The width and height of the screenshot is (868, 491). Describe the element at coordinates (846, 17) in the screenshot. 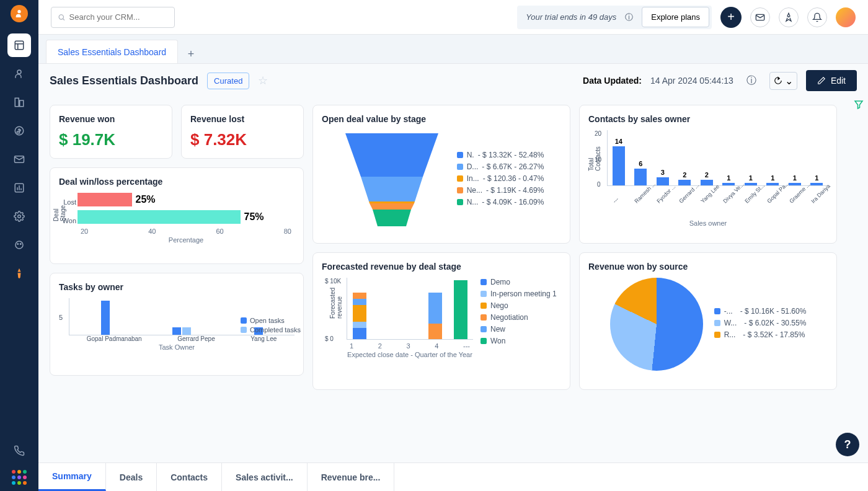

I see `avatar` at that location.